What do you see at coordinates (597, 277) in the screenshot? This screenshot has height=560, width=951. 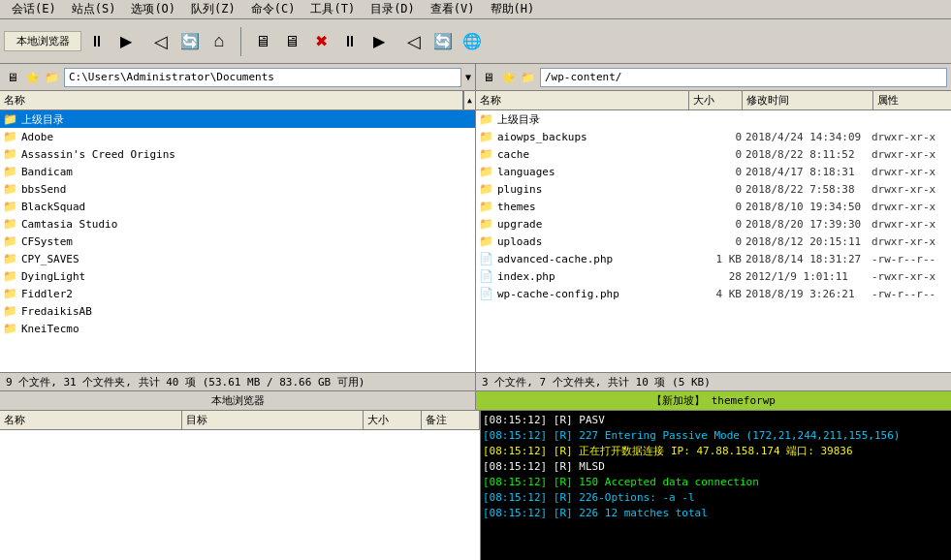 I see `file-name: index.php` at bounding box center [597, 277].